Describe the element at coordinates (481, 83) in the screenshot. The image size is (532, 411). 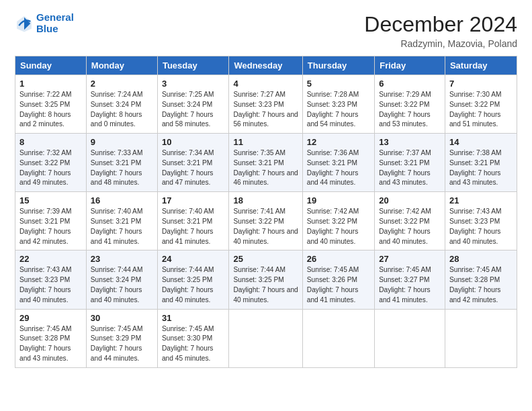
I see `day-number: 7` at that location.